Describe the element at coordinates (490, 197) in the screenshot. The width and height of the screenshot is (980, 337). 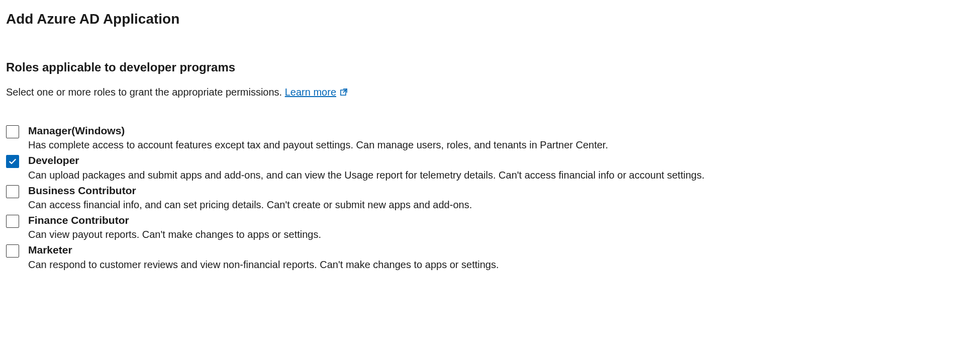
I see `role-row-business-contributor: Business Contributor Can access financia…` at that location.